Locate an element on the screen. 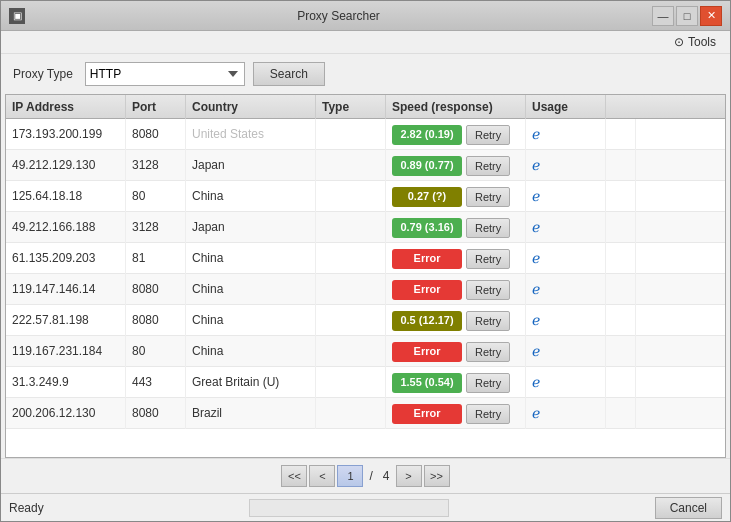  cell-ip: 31.3.249.9 is located at coordinates (66, 382).